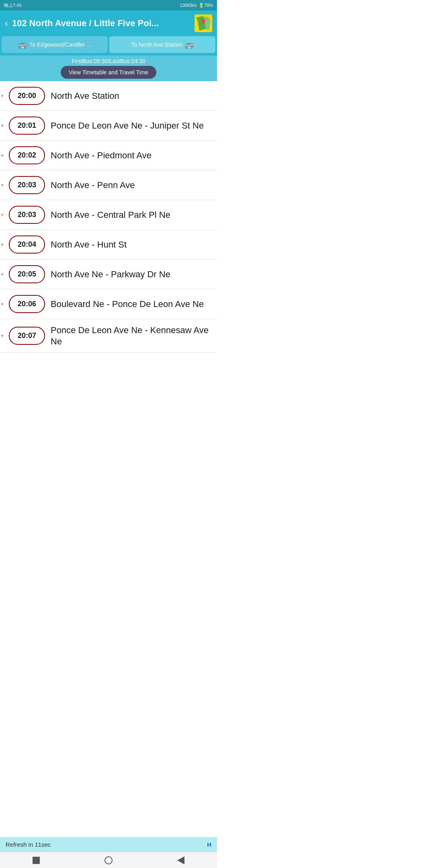 The height and width of the screenshot is (868, 434). Describe the element at coordinates (108, 215) in the screenshot. I see `stop-item: + 20:03 North Ave - Central Park Pl Ne` at that location.